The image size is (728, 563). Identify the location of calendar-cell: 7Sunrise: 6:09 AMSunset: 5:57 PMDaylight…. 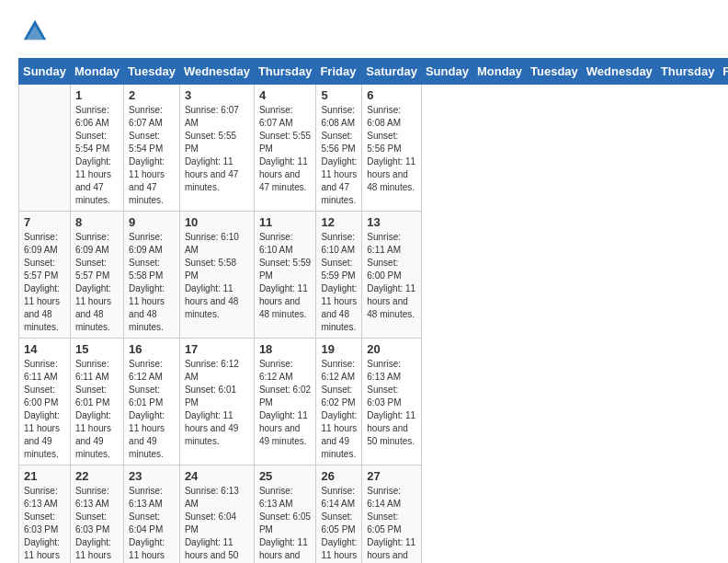
(45, 275).